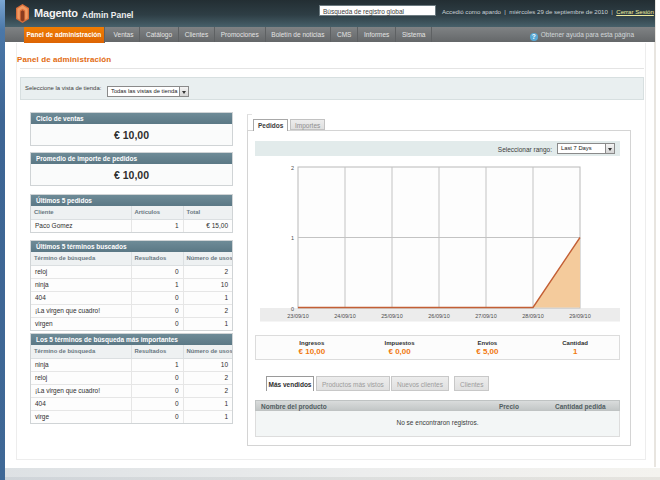 This screenshot has width=660, height=480. Describe the element at coordinates (438, 316) in the screenshot. I see `svg-text: 26/09/10` at that location.